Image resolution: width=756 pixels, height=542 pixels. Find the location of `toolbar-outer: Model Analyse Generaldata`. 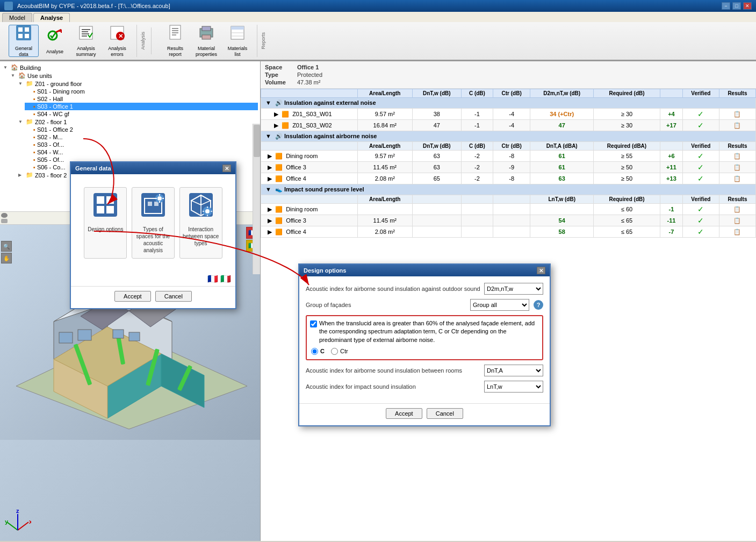

toolbar-outer: Model Analyse Generaldata is located at coordinates (378, 37).